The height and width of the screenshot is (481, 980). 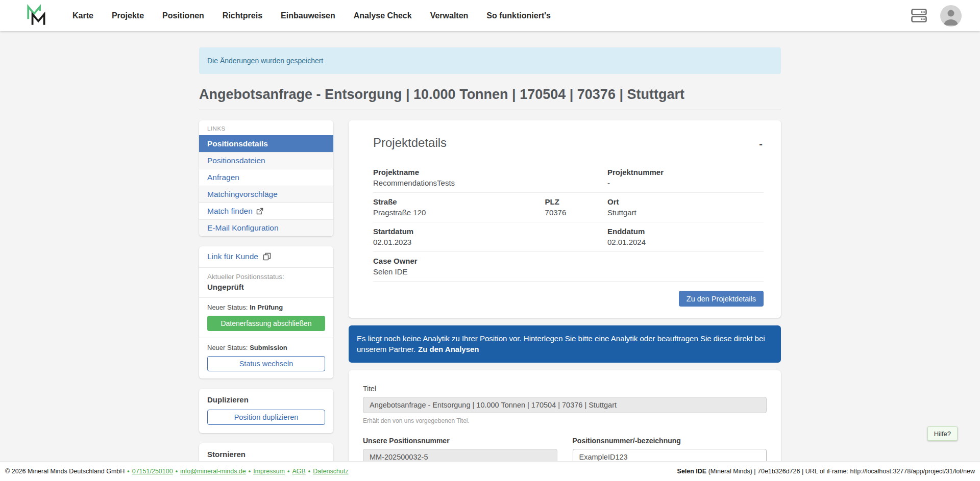 What do you see at coordinates (230, 211) in the screenshot?
I see `sidebar-item-label: Match finden` at bounding box center [230, 211].